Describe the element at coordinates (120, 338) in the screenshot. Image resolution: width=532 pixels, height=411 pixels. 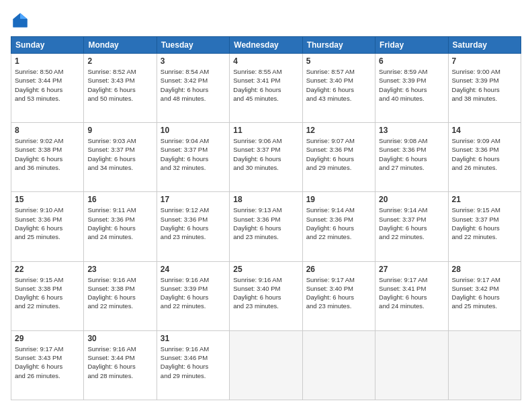
I see `day-number: 30` at that location.